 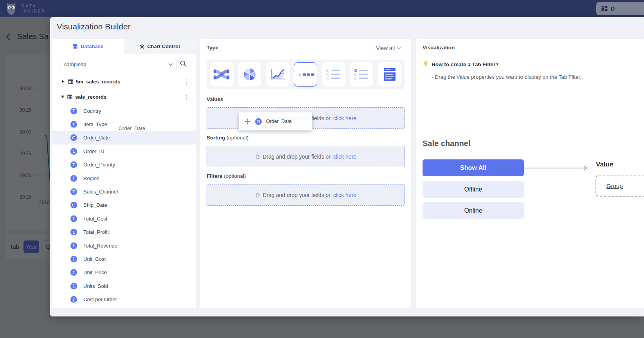 I want to click on tab-filter-icon: Tab, so click(x=306, y=74).